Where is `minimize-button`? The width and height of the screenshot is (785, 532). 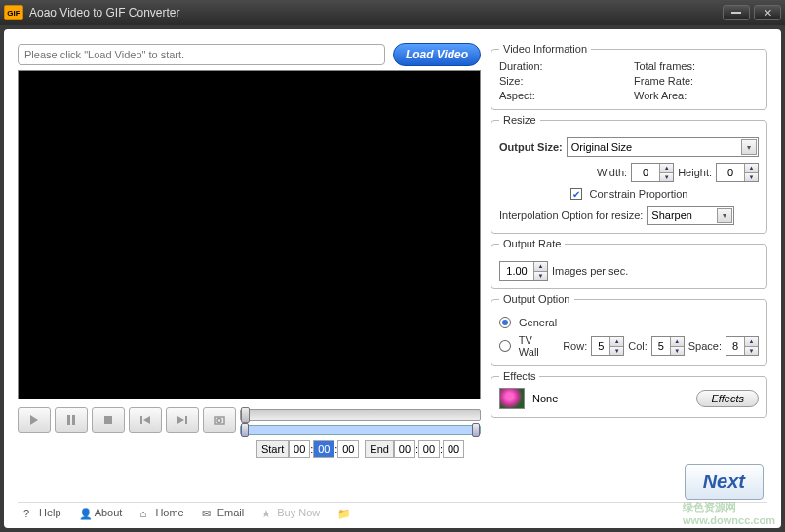 minimize-button is located at coordinates (736, 13).